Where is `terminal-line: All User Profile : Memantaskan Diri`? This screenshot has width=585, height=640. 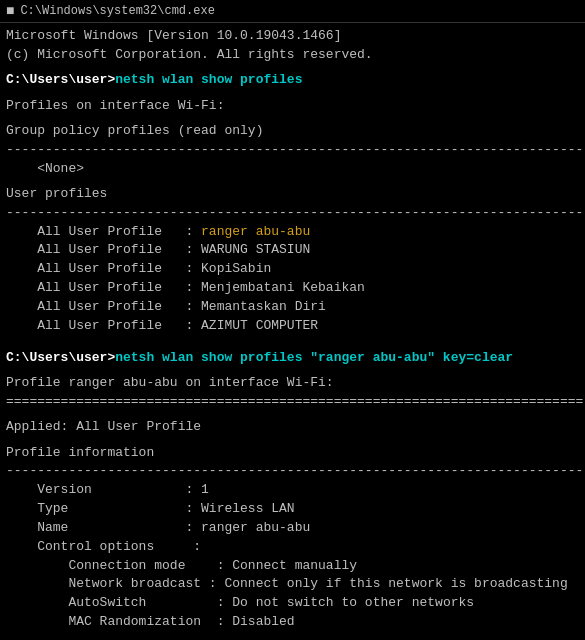
terminal-line: All User Profile : Memantaskan Diri is located at coordinates (292, 308).